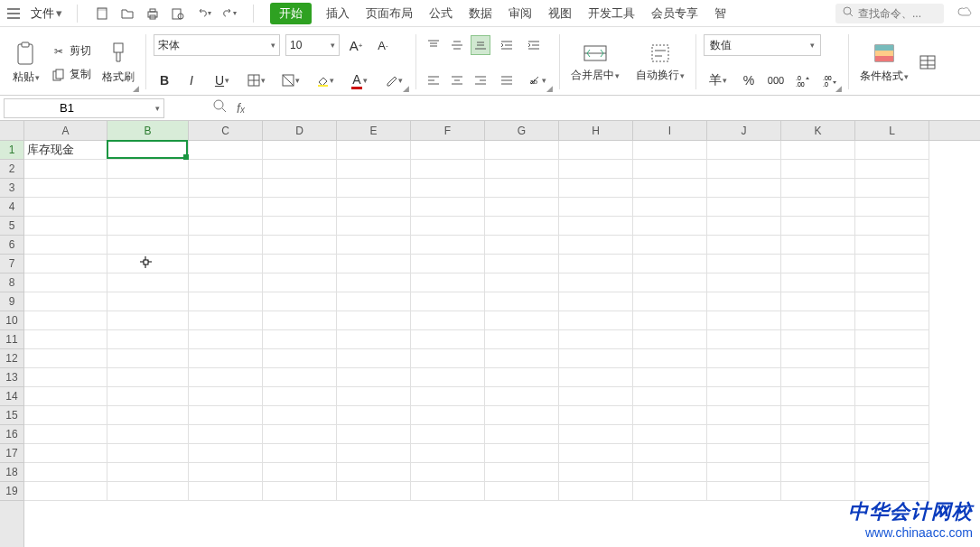 This screenshot has width=980, height=547. What do you see at coordinates (434, 45) in the screenshot?
I see `align-top-button` at bounding box center [434, 45].